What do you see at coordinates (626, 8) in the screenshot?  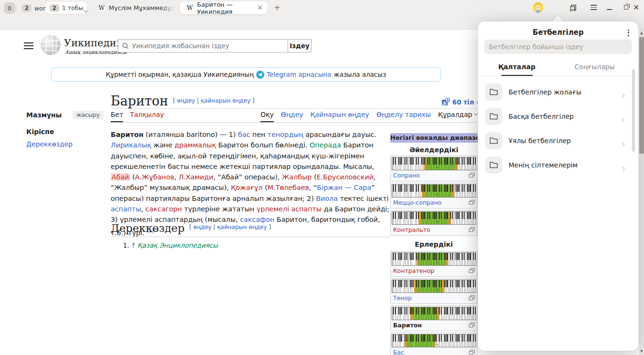 I see `window-maximize-button` at bounding box center [626, 8].